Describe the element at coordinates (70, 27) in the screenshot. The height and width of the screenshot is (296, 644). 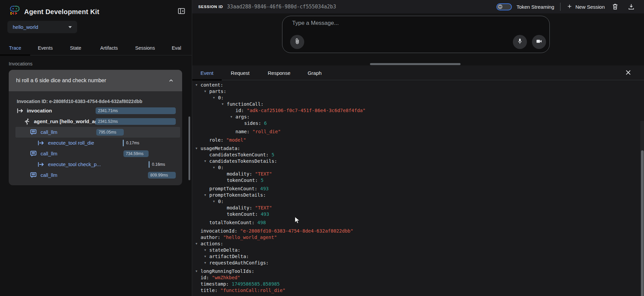
I see `chevron-down-icon` at that location.